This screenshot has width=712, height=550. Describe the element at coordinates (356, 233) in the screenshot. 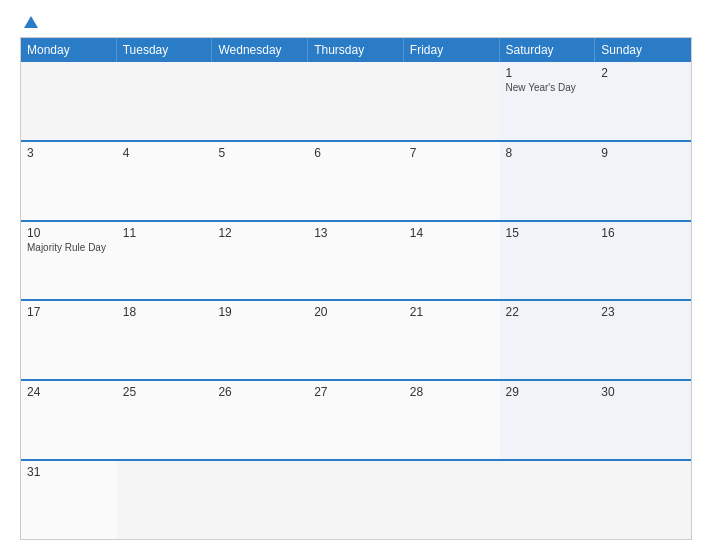

I see `day-number: 13` at that location.